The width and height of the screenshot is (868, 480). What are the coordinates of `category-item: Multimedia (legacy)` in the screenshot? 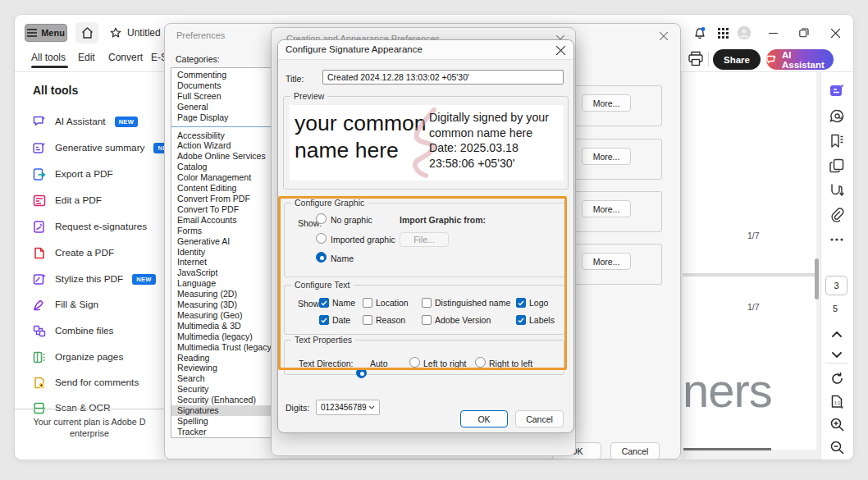 It's located at (224, 336).